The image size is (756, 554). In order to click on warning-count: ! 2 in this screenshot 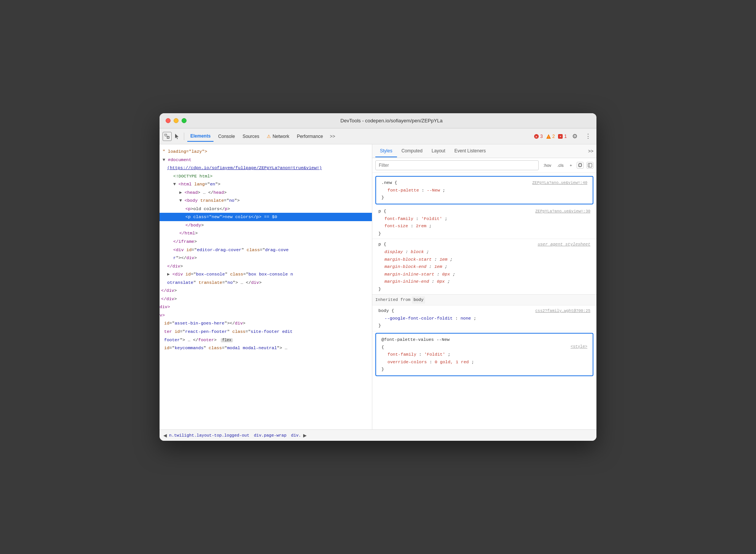, I will do `click(550, 136)`.